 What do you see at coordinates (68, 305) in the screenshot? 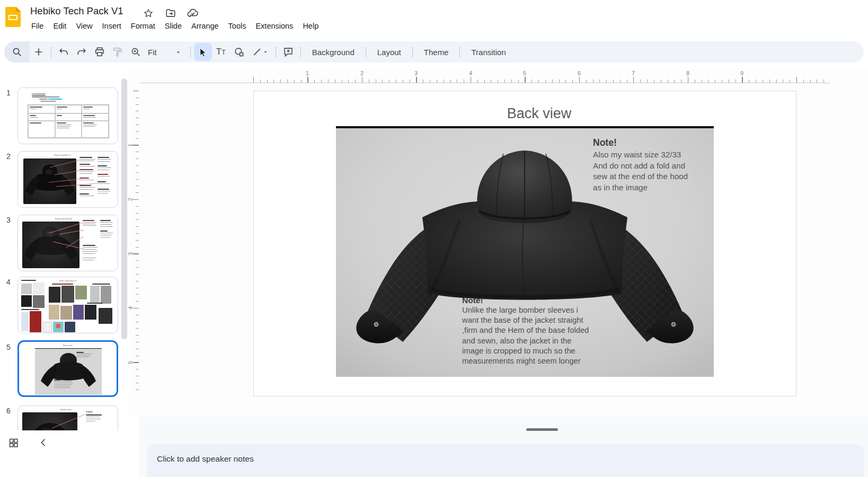
I see `slide-thumbnail-4: Front view info v3` at bounding box center [68, 305].